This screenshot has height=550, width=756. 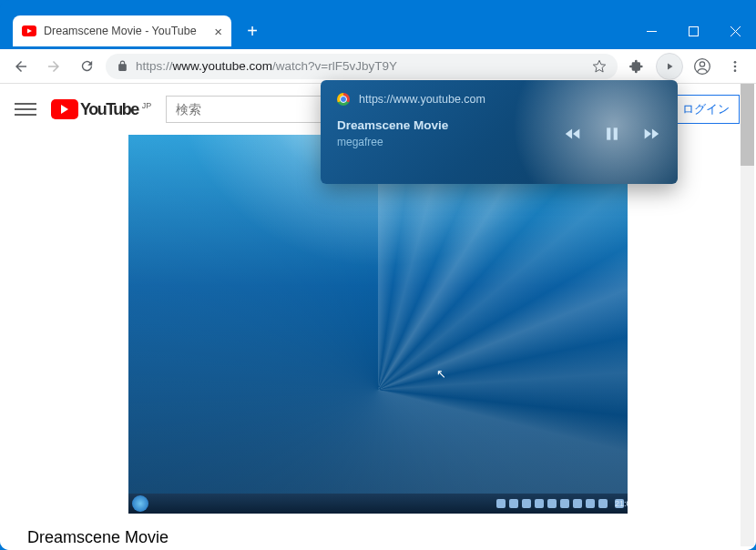 What do you see at coordinates (619, 504) in the screenshot?
I see `taskbar-clock: 21:05` at bounding box center [619, 504].